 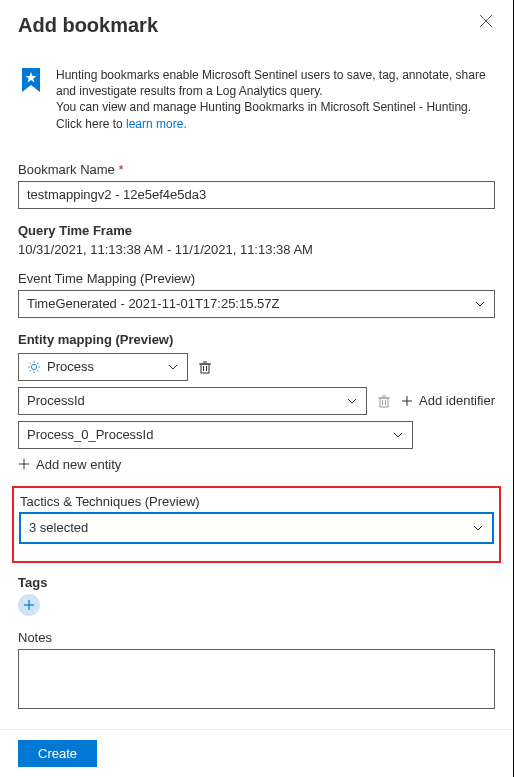 I want to click on entity-type-select: Process, so click(x=103, y=367).